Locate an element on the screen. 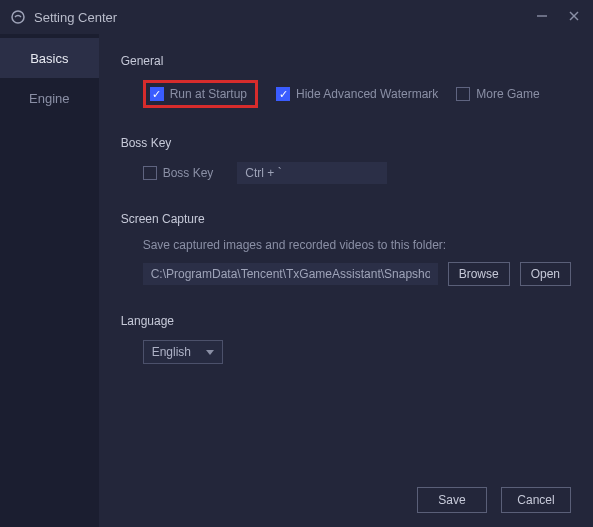 This screenshot has height=527, width=593. checkbox-label: Run at Startup is located at coordinates (208, 94).